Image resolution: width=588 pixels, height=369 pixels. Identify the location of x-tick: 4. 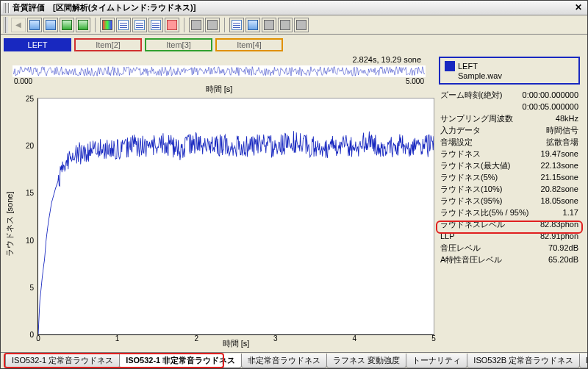
(355, 338).